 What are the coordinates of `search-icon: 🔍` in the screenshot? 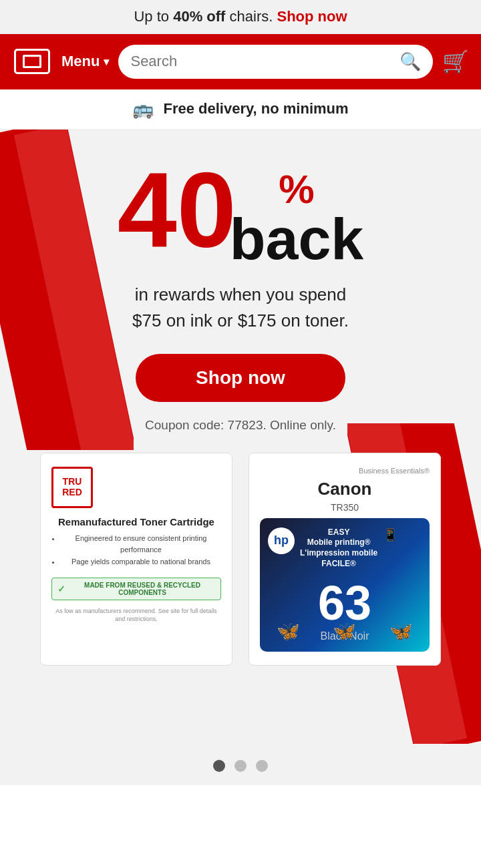 It's located at (410, 61).